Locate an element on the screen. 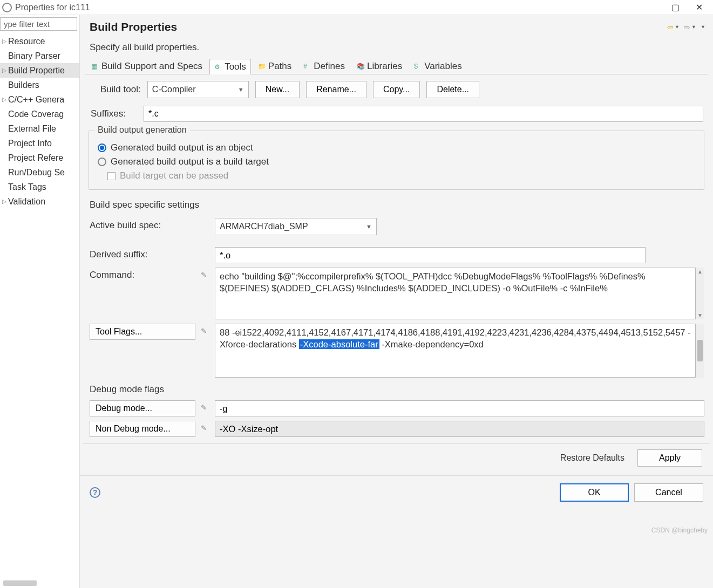 The height and width of the screenshot is (588, 713). watermark: CSDN @bingcheby is located at coordinates (680, 530).